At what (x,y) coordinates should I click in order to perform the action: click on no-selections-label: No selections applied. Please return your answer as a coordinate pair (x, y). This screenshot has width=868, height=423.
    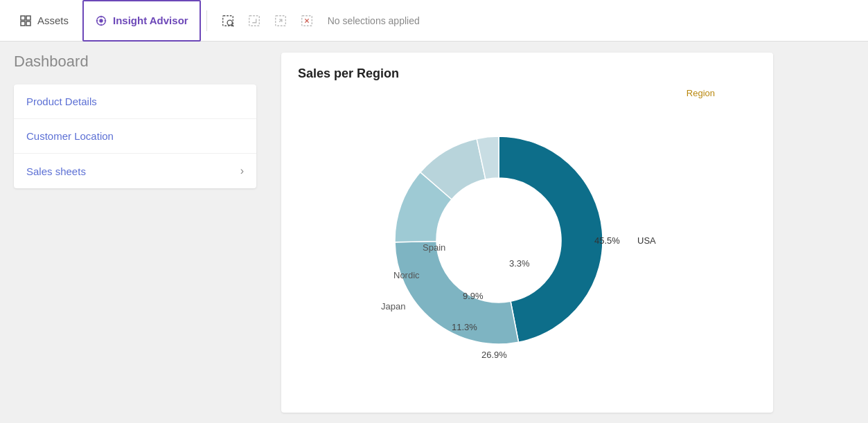
    Looking at the image, I should click on (374, 21).